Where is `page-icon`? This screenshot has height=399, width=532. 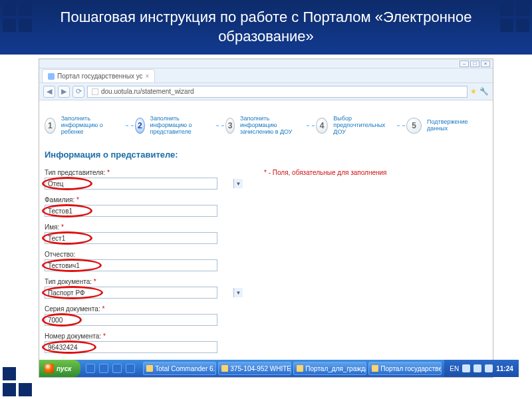
page-icon is located at coordinates (95, 92).